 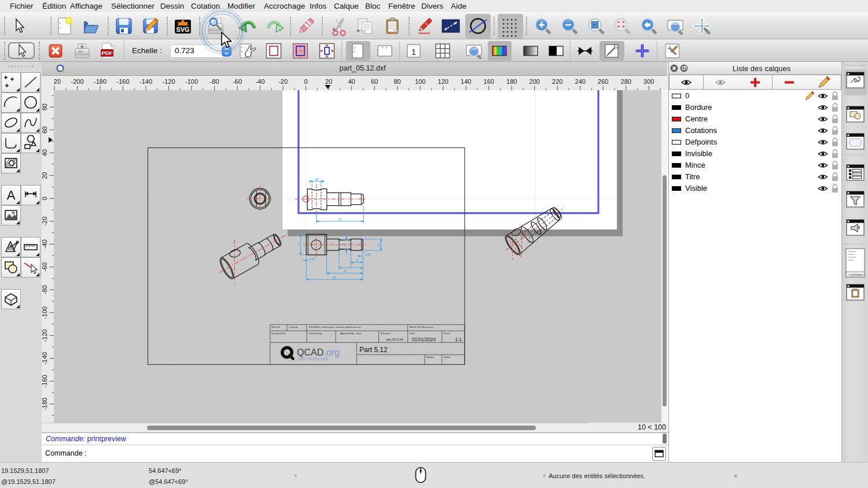 What do you see at coordinates (855, 275) in the screenshot?
I see `svg-text: > command` at bounding box center [855, 275].